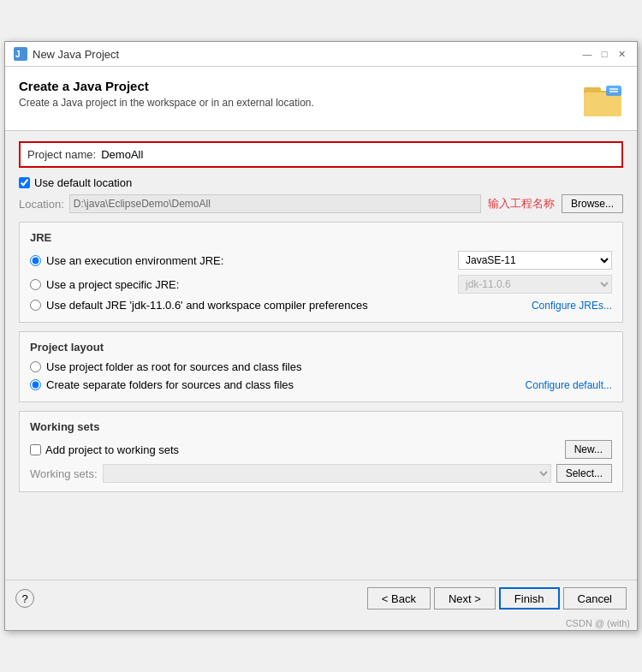  I want to click on finish-button: Finish, so click(529, 598).